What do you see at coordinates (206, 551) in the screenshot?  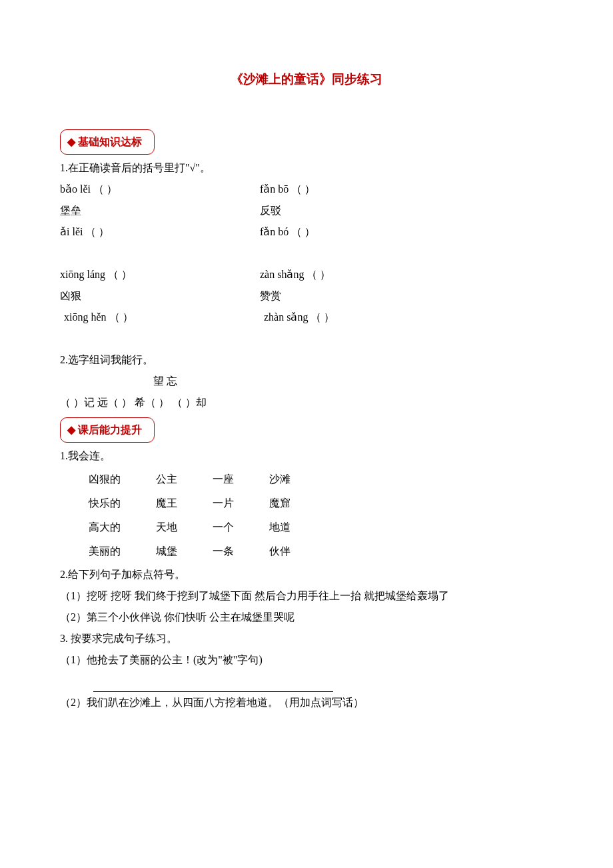 I see `table-row: 美丽的 城堡 一条 伙伴` at bounding box center [206, 551].